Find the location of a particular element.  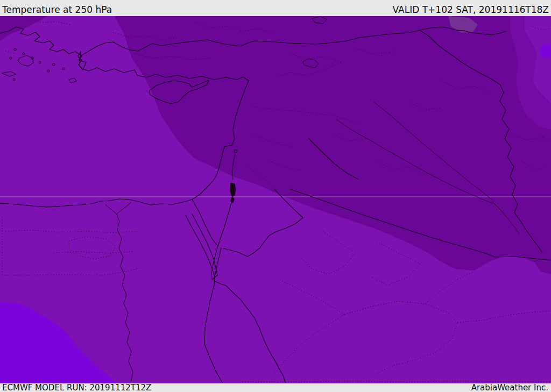

page-title: Temperature at 250 hPa is located at coordinates (57, 10).